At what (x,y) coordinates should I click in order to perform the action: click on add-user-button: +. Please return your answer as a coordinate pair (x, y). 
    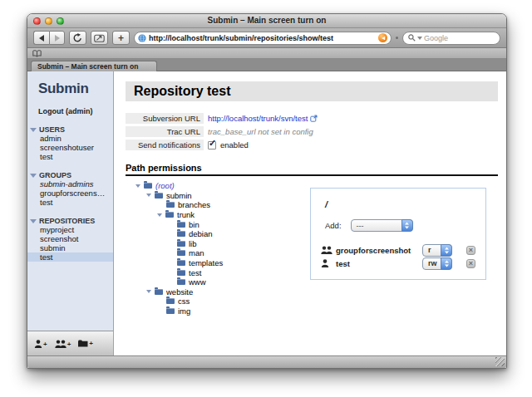
    Looking at the image, I should click on (41, 344).